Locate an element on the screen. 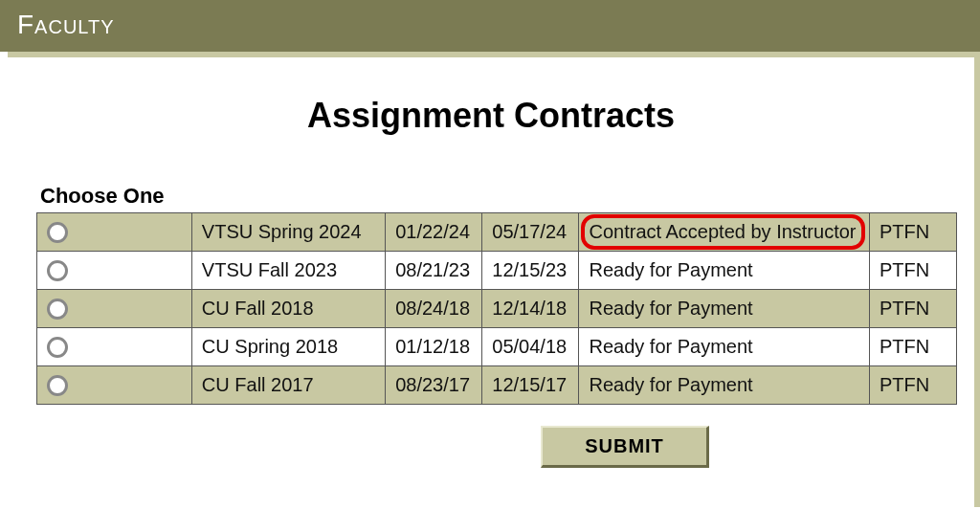  header-title: Faculty is located at coordinates (66, 25).